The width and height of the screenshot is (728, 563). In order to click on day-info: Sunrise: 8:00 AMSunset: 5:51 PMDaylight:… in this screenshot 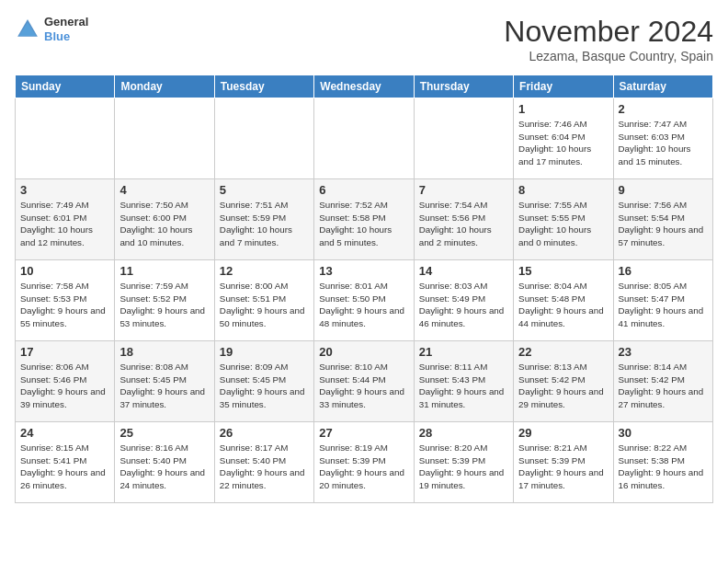, I will do `click(265, 305)`.